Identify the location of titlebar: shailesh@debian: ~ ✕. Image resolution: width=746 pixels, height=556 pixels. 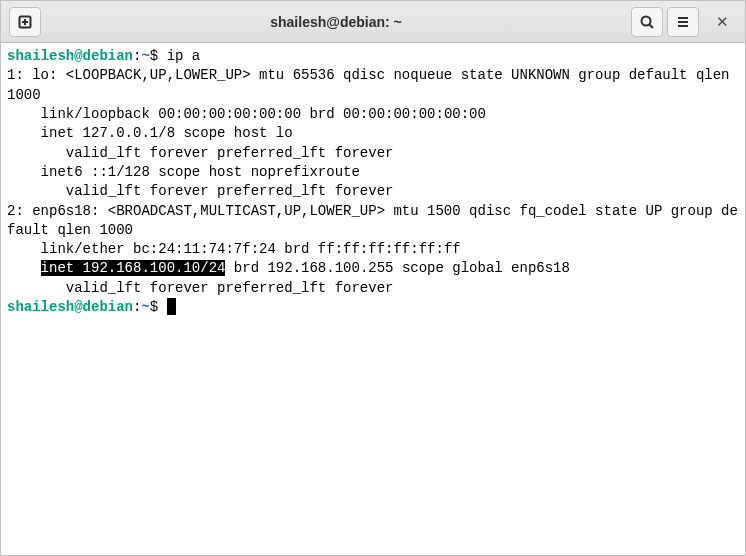
(373, 22).